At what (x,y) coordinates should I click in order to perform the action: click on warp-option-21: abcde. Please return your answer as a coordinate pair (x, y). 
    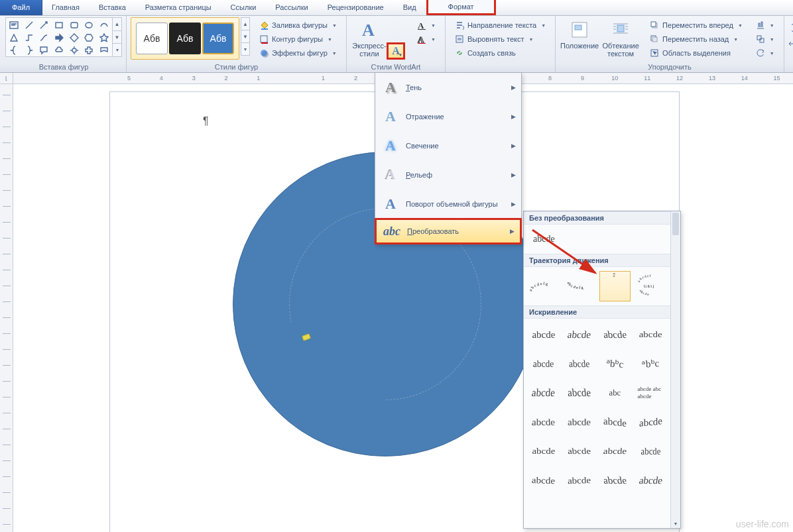
    Looking at the image, I should click on (580, 480).